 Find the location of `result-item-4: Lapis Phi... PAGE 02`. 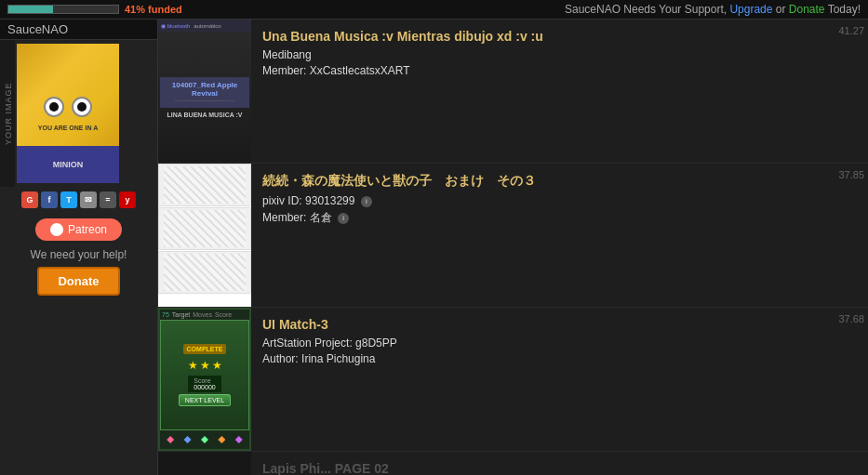

result-item-4: Lapis Phi... PAGE 02 is located at coordinates (514, 463).